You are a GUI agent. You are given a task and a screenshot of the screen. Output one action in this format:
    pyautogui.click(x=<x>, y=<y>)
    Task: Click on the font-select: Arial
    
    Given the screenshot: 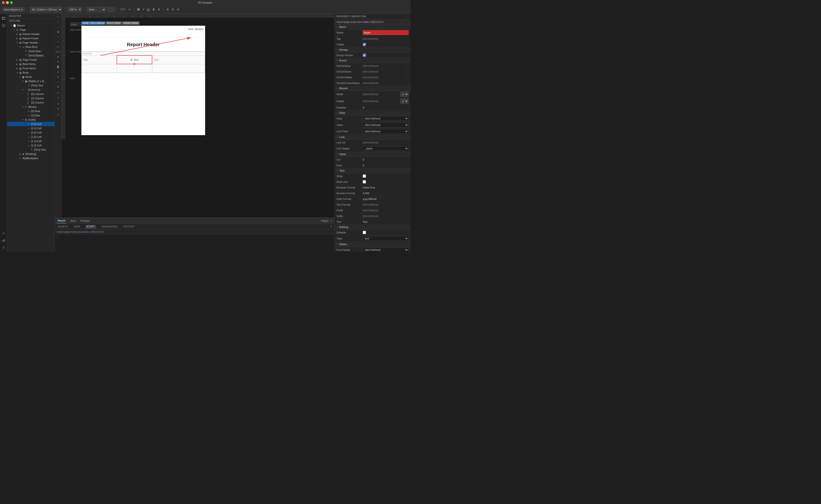 What is the action you would take?
    pyautogui.click(x=97, y=9)
    